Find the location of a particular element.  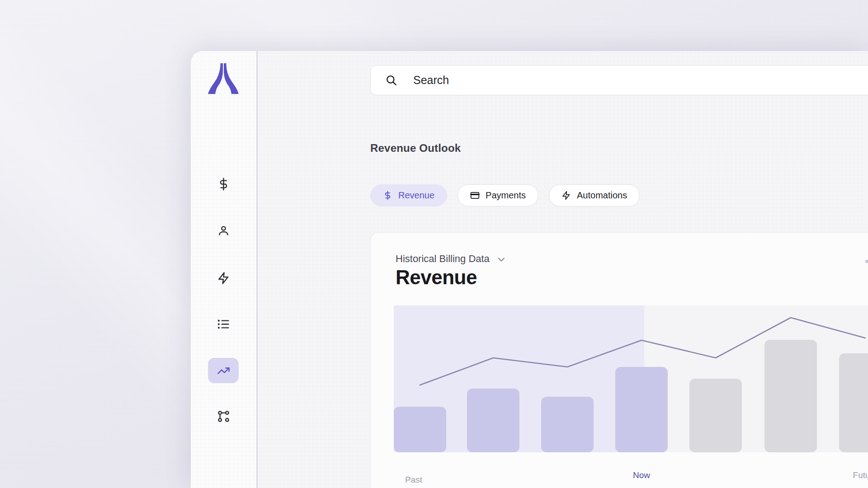

search-icon is located at coordinates (392, 80).